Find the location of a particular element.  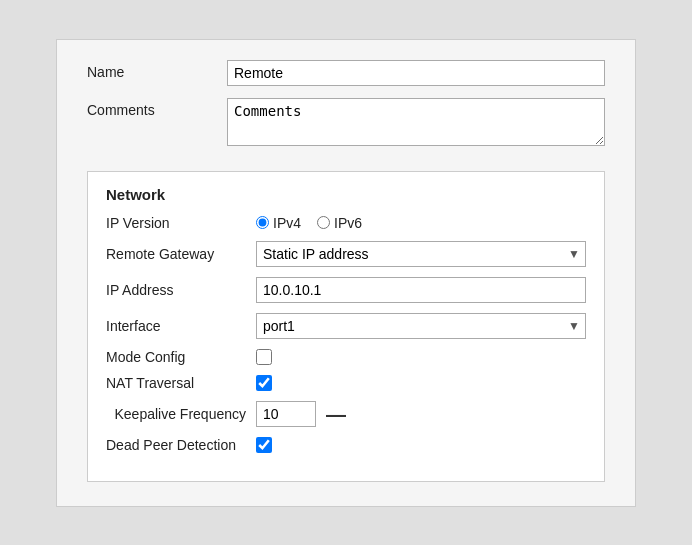

keepalive-row: Keepalive Frequency — is located at coordinates (346, 414).